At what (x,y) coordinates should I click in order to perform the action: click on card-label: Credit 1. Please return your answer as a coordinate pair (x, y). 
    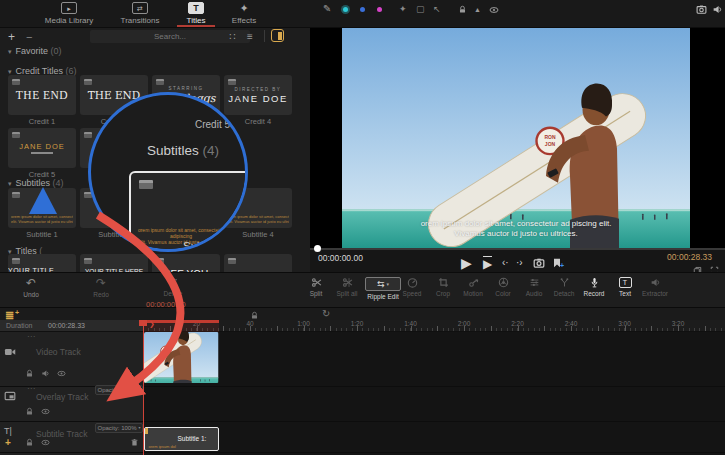
    Looking at the image, I should click on (42, 122).